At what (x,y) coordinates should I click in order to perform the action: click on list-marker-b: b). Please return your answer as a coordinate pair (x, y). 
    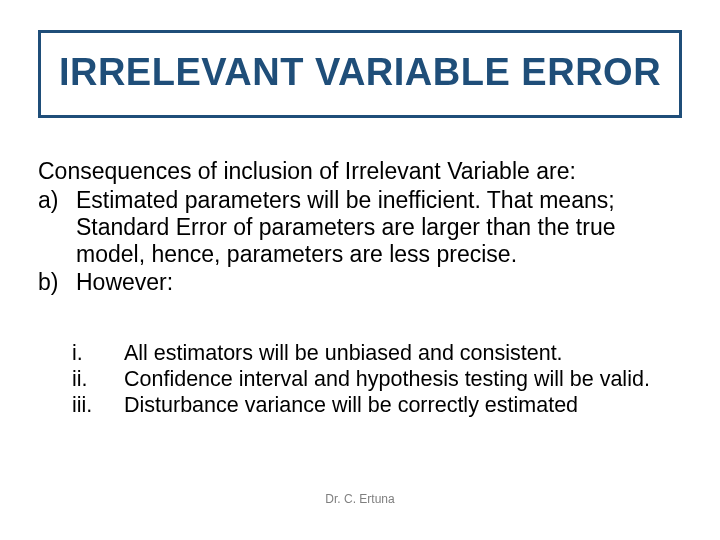
    Looking at the image, I should click on (57, 282).